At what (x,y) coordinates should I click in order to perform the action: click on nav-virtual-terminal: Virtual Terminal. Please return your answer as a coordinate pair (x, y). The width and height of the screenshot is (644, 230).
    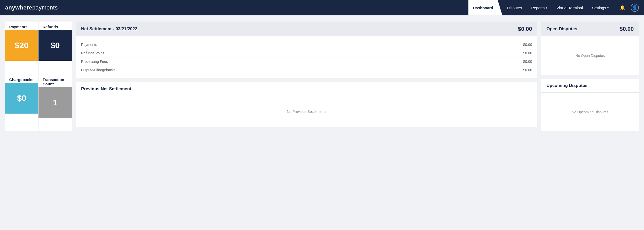
    Looking at the image, I should click on (570, 8).